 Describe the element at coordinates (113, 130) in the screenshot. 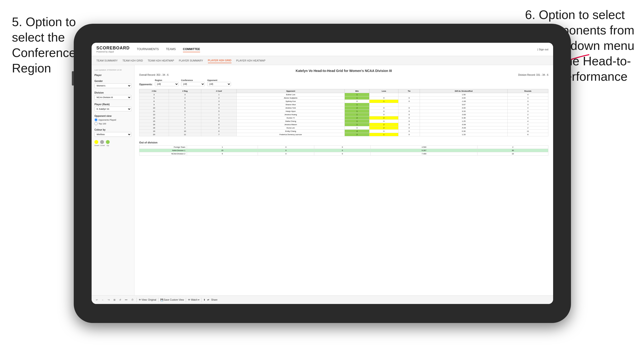

I see `colour-by-label: Colour by` at that location.